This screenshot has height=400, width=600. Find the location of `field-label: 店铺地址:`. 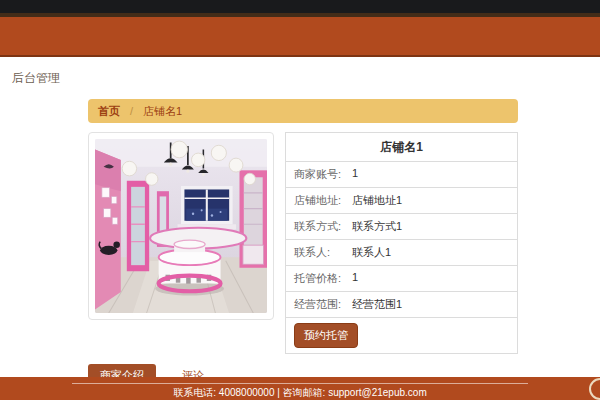

field-label: 店铺地址: is located at coordinates (316, 200).